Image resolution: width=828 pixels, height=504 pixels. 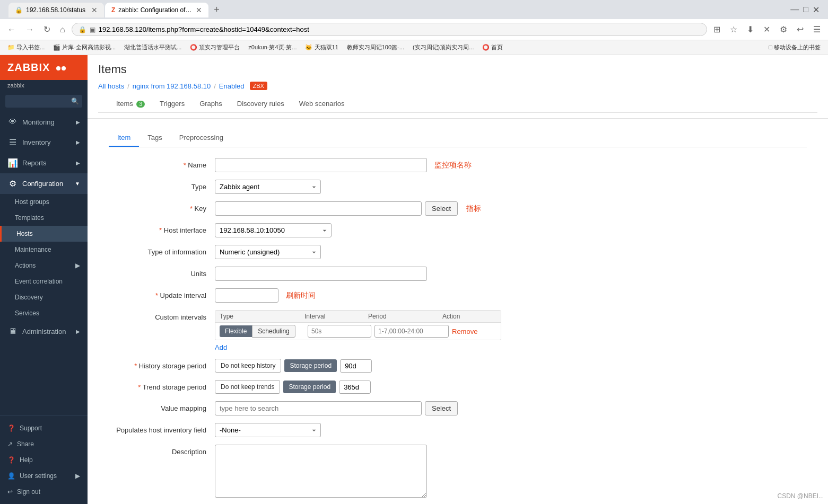 I want to click on address-input: 192.168.58.120/items.php?form=create&hos…, so click(x=399, y=30).